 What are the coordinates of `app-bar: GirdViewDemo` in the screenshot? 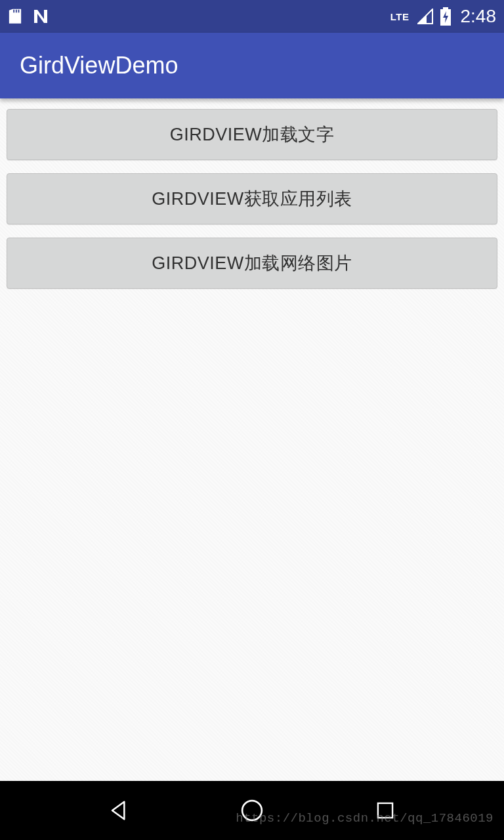 It's located at (252, 66).